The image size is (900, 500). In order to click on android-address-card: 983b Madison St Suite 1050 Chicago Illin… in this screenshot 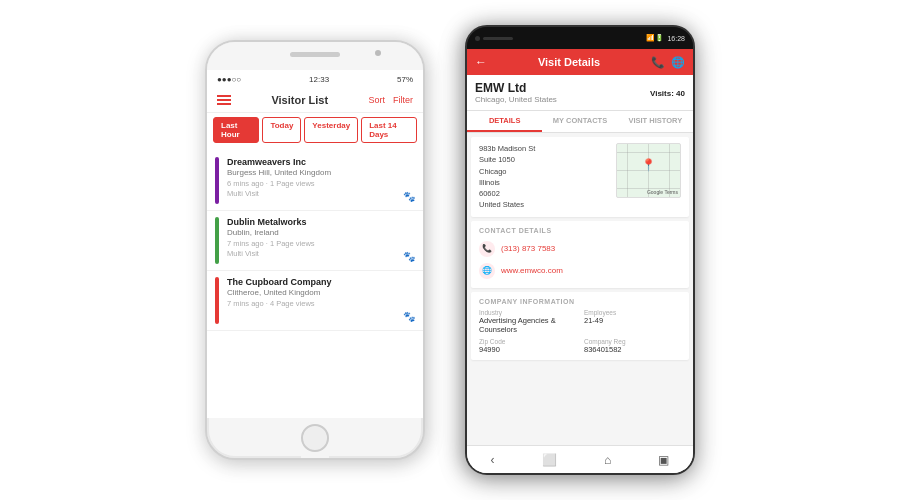, I will do `click(580, 177)`.